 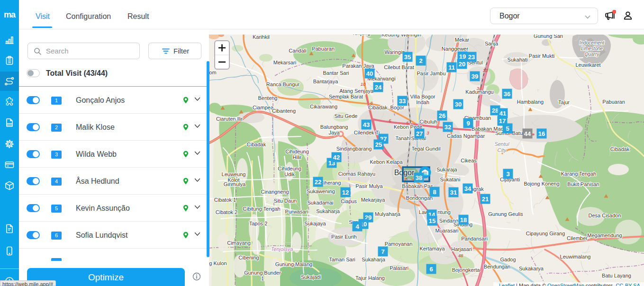 I want to click on svg-text: Sukajadi, so click(x=311, y=277).